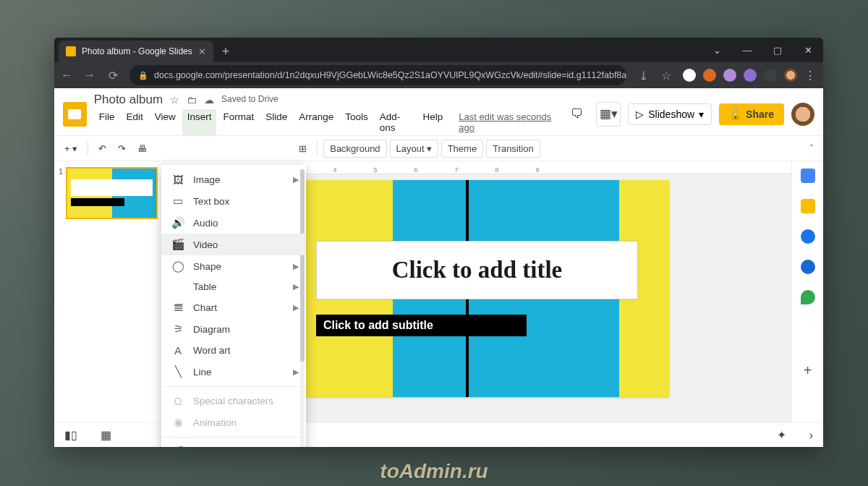 The width and height of the screenshot is (868, 486). Describe the element at coordinates (770, 75) in the screenshot. I see `extensions-puzzle-icon` at that location.